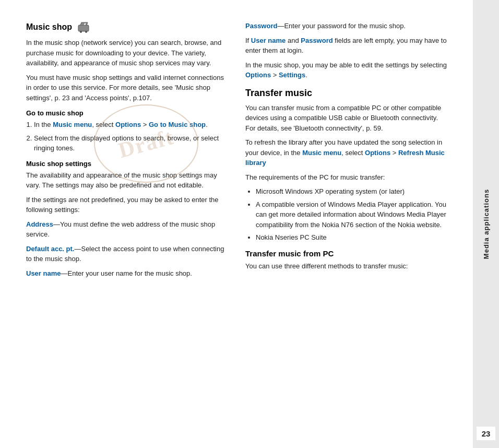 This screenshot has width=499, height=448. I want to click on options-text1: In the music shop, you may be able to ed…, so click(346, 65).